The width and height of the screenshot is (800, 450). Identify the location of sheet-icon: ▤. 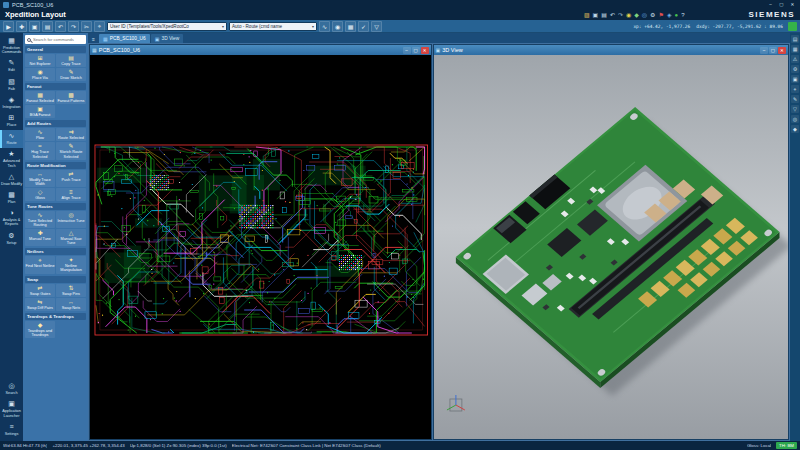
(48, 26).